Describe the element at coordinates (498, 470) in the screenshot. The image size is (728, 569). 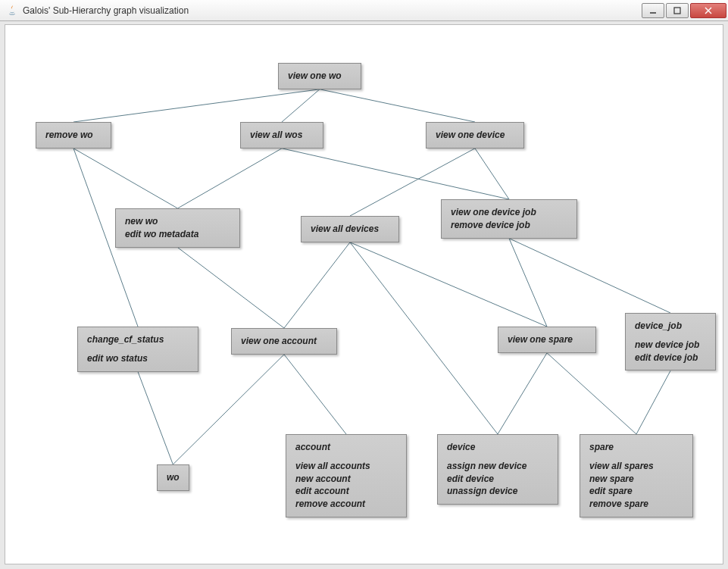
I see `graph-node: deviceassign new deviceedit deviceunassi…` at that location.